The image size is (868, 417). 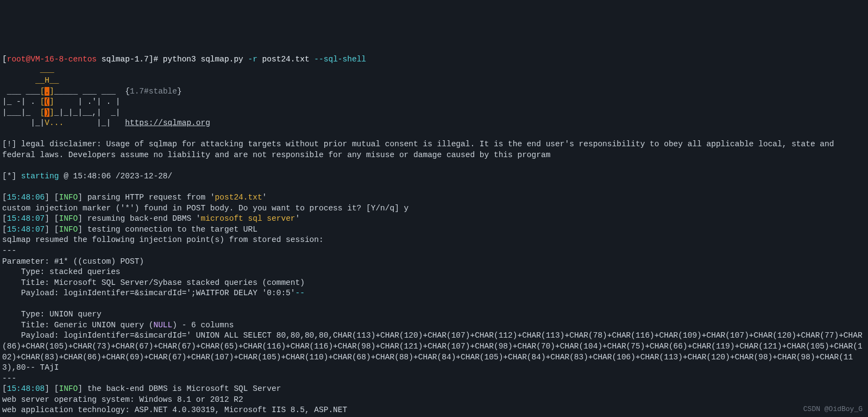 What do you see at coordinates (4, 59) in the screenshot?
I see `bracket-open: [` at bounding box center [4, 59].